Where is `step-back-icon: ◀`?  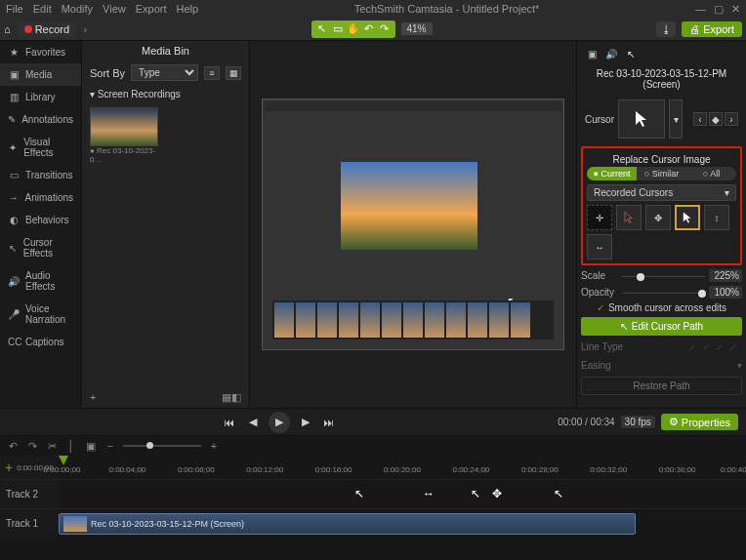 step-back-icon: ◀ is located at coordinates (253, 422).